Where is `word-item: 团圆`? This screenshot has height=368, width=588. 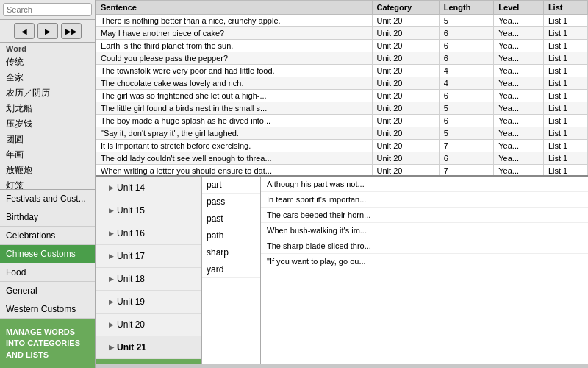
word-item: 团圆 is located at coordinates (47, 140).